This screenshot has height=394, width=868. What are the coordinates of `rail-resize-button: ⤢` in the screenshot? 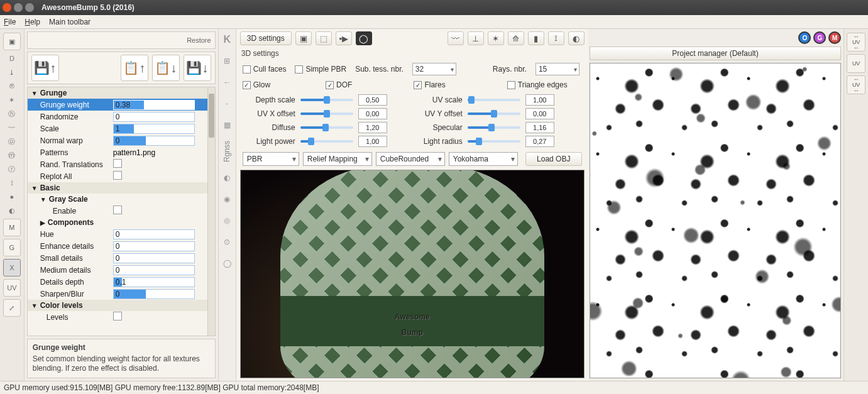 It's located at (12, 308).